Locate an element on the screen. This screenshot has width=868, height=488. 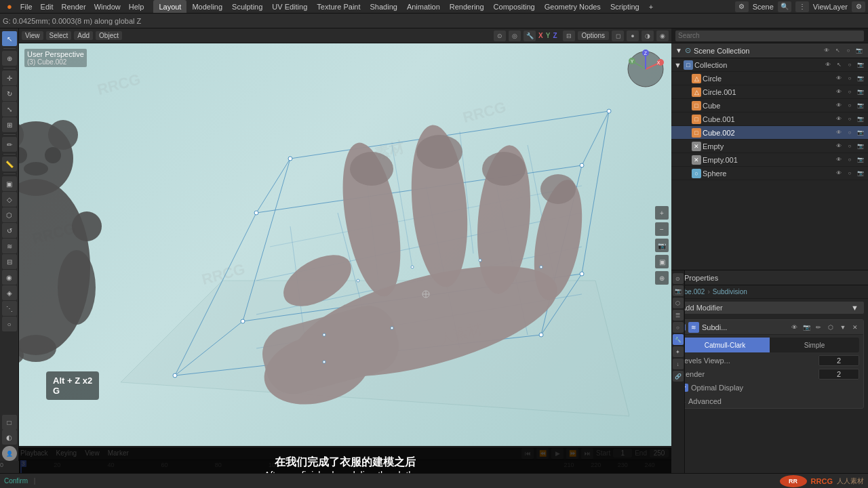
outliner-item-cube002: □ Cube.002 👁 ○ 📷 is located at coordinates (770, 133).